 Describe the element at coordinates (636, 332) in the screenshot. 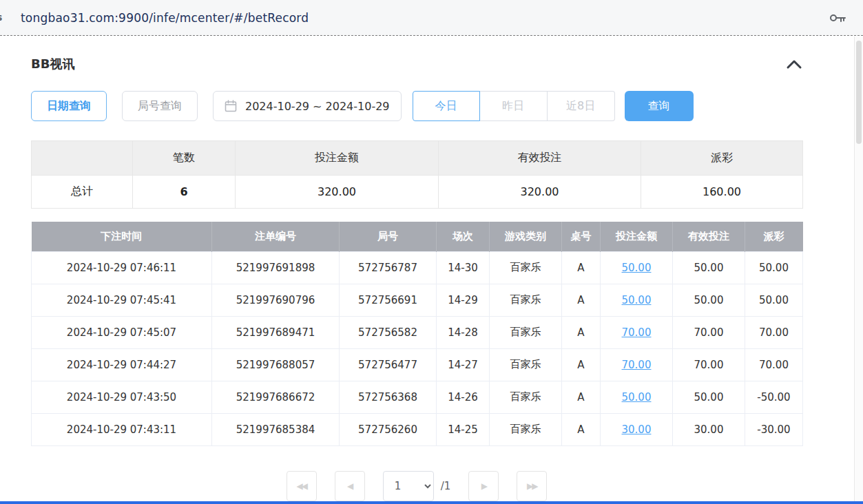

I see `bet-amount-cell: 70.00` at that location.